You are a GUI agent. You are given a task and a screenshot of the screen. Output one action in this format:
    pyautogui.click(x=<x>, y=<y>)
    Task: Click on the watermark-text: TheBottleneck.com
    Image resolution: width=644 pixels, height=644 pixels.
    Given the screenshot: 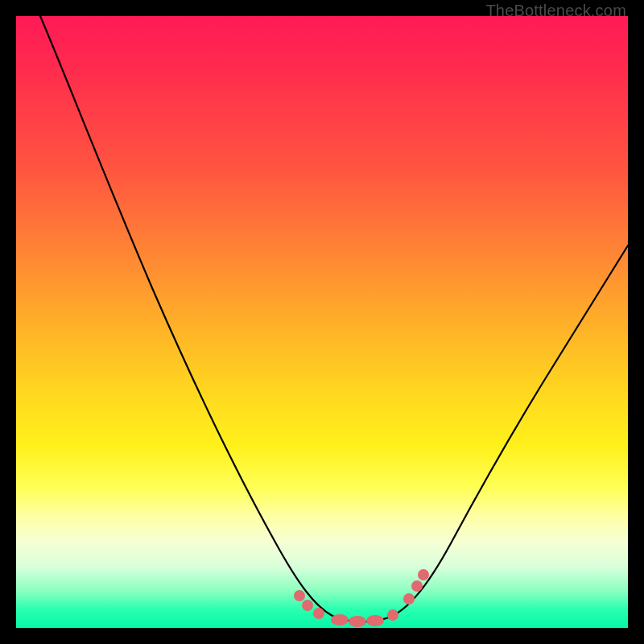 What is the action you would take?
    pyautogui.click(x=555, y=11)
    